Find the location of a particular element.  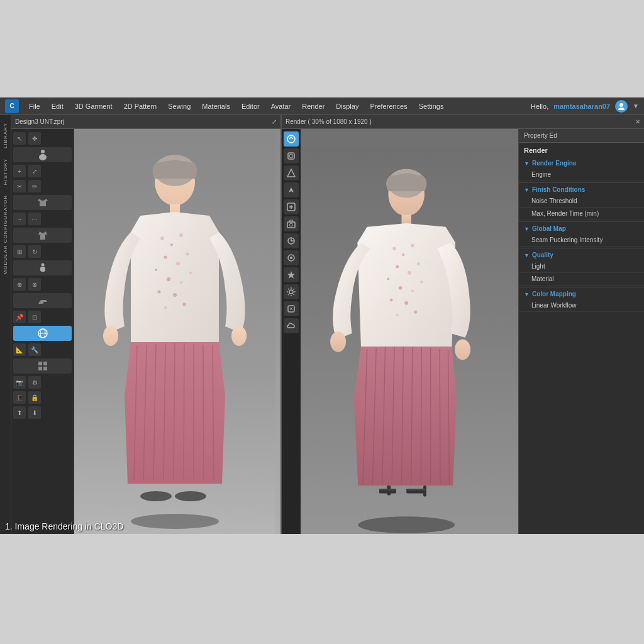

menu-display: Display is located at coordinates (347, 106).